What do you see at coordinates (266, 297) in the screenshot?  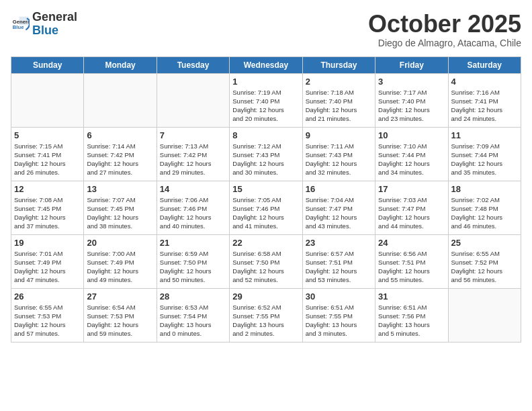 I see `day-number: 29` at bounding box center [266, 297].